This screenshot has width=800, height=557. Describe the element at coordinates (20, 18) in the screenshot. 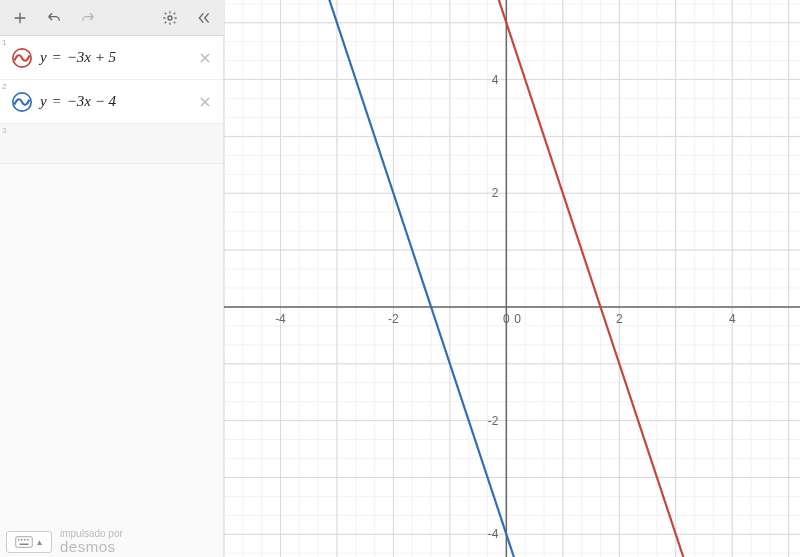

I see `add-button` at that location.